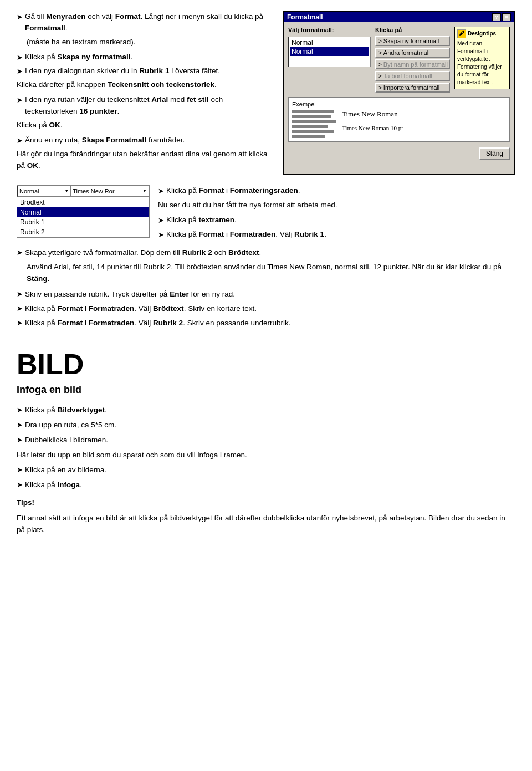 This screenshot has width=532, height=771. Describe the element at coordinates (266, 524) in the screenshot. I see `tips-text: Ett annat sätt att infoga en bild är att…` at that location.